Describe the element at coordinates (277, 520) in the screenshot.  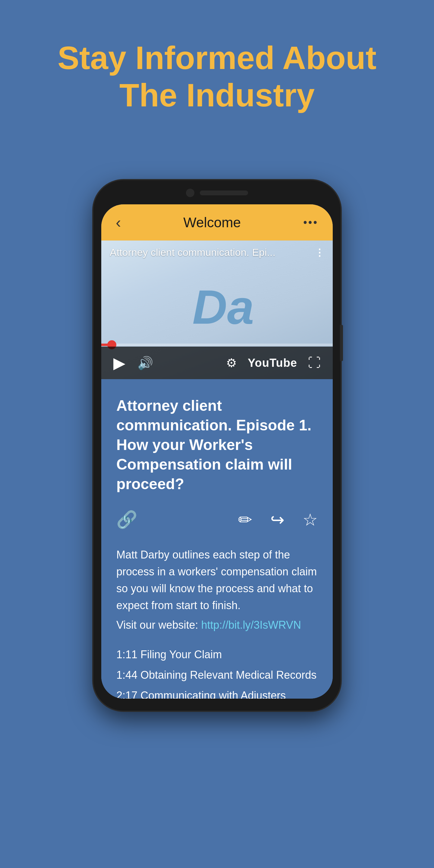
I see `share-icon: ↪` at that location.